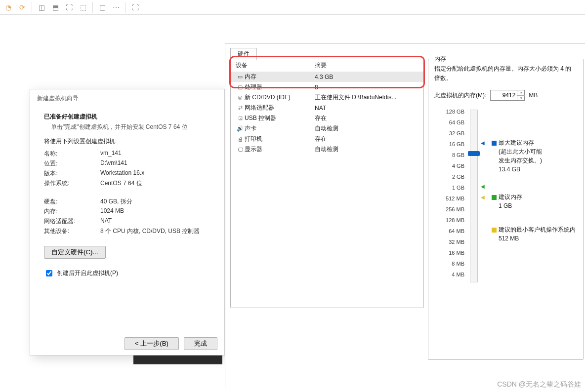  Describe the element at coordinates (240, 98) in the screenshot. I see `disc-icon: ◎` at that location.